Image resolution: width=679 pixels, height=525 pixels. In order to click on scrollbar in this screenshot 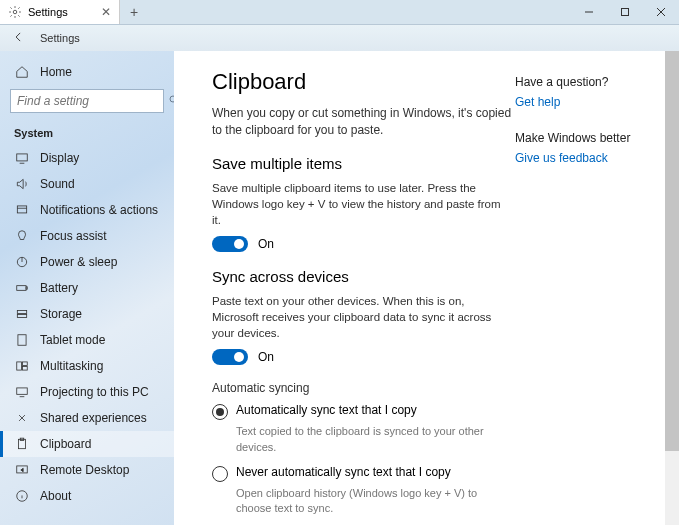, I will do `click(672, 288)`.